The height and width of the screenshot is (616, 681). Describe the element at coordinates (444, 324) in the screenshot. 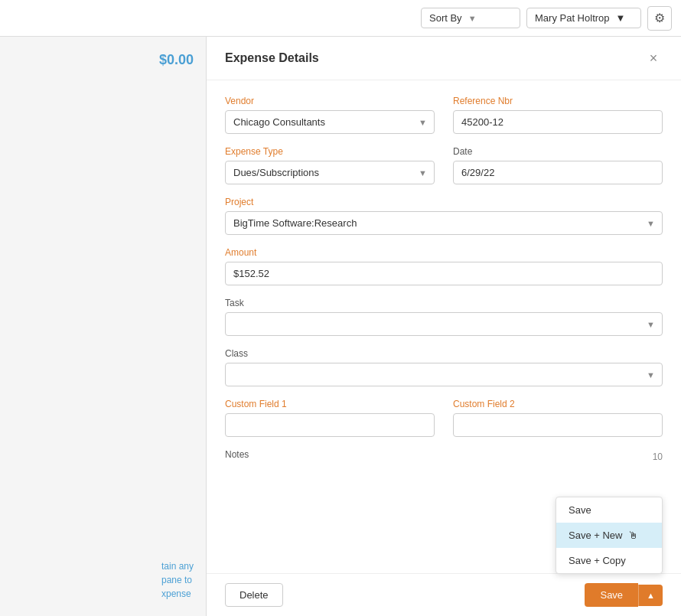

I see `task-select` at that location.